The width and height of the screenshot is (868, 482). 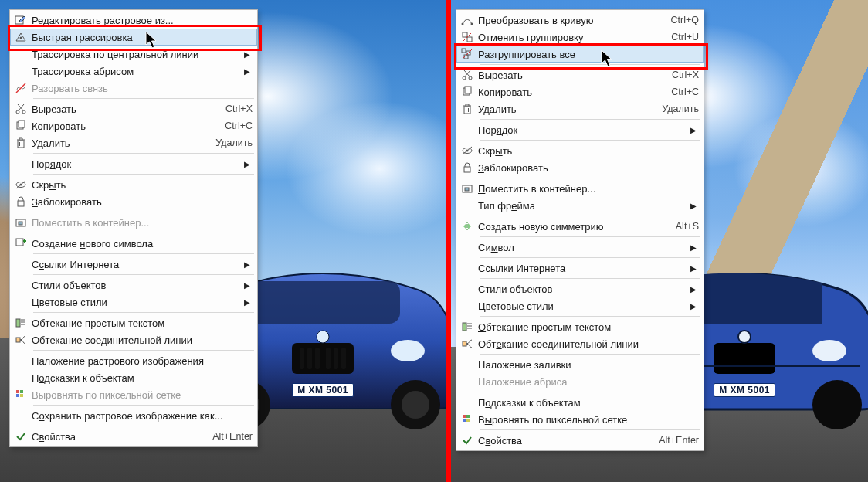 I want to click on pixel-align-icon, so click(x=467, y=419).